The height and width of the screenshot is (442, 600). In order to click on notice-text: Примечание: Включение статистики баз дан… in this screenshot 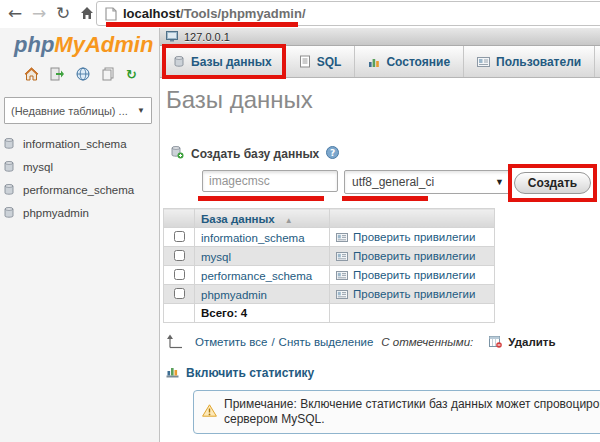, I will do `click(412, 412)`.